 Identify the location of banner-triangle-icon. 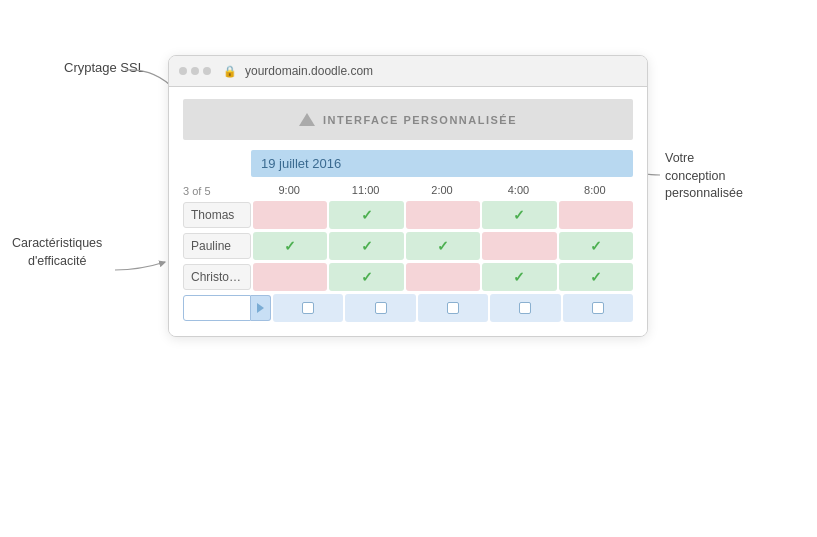
(307, 120).